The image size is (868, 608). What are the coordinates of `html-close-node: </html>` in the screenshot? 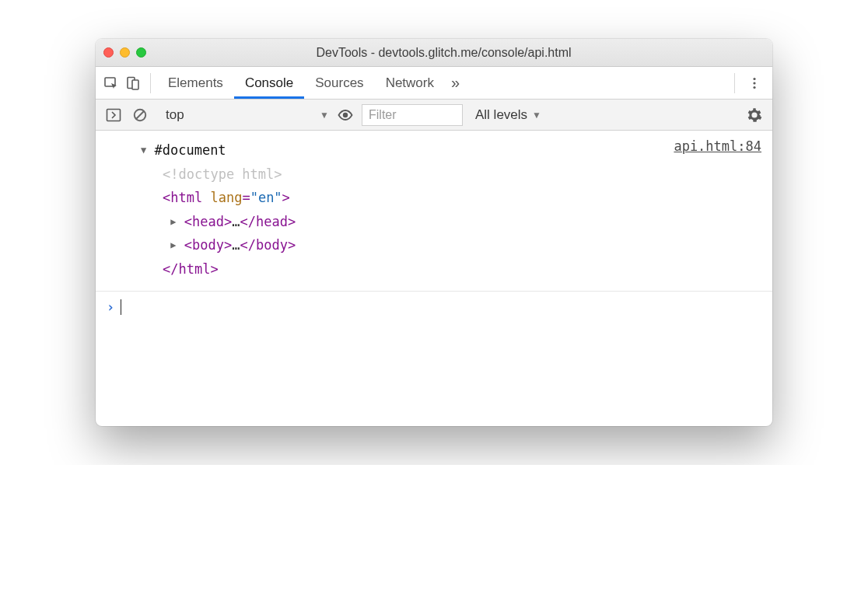 It's located at (390, 269).